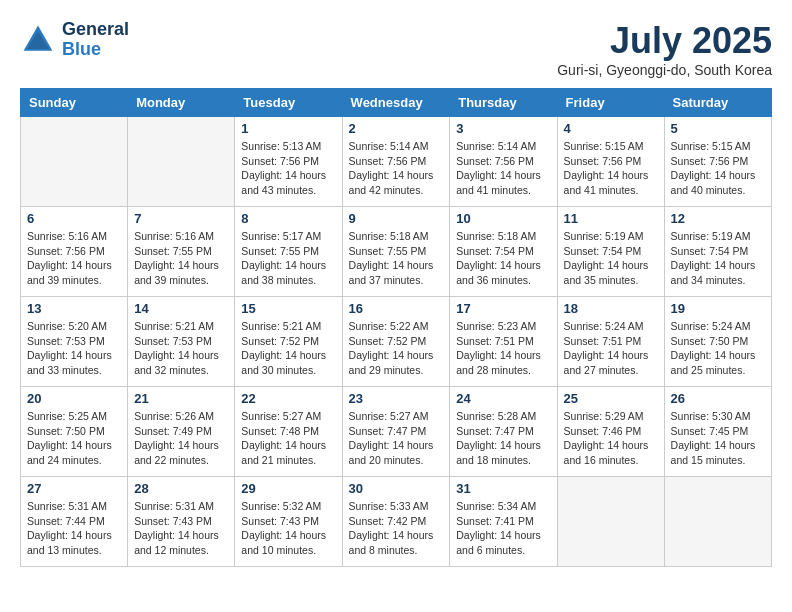  Describe the element at coordinates (664, 41) in the screenshot. I see `month-title: July 2025` at that location.